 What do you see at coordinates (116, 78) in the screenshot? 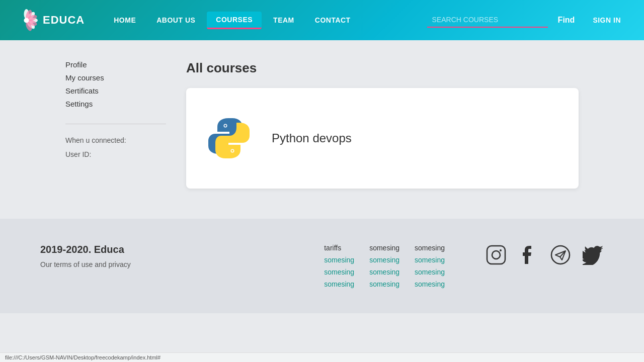
I see `sidebar-item-mycourses: My courses` at bounding box center [116, 78].